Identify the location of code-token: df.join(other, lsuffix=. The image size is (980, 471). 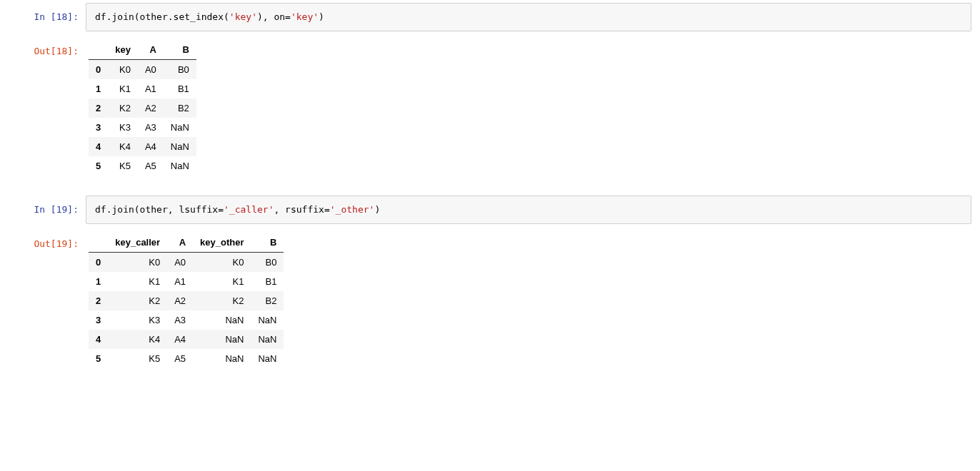
(159, 210).